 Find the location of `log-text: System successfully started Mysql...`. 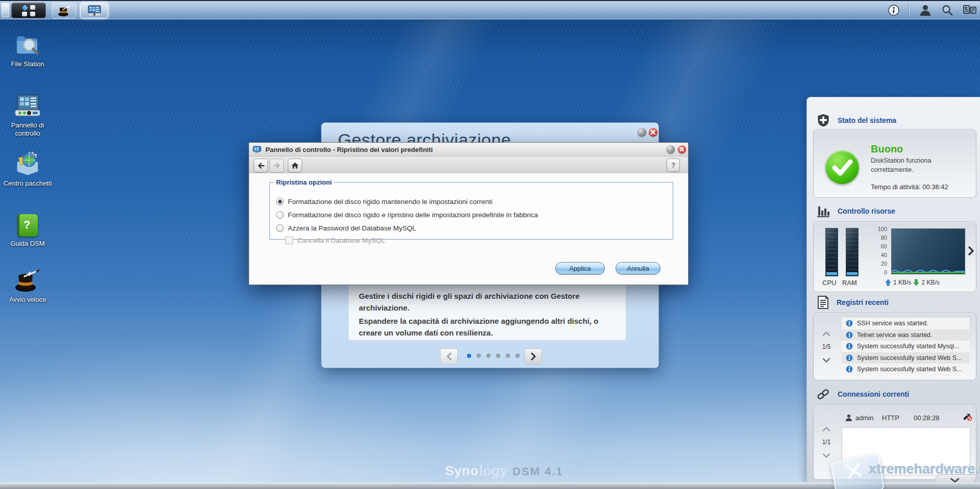

log-text: System successfully started Mysql... is located at coordinates (909, 346).